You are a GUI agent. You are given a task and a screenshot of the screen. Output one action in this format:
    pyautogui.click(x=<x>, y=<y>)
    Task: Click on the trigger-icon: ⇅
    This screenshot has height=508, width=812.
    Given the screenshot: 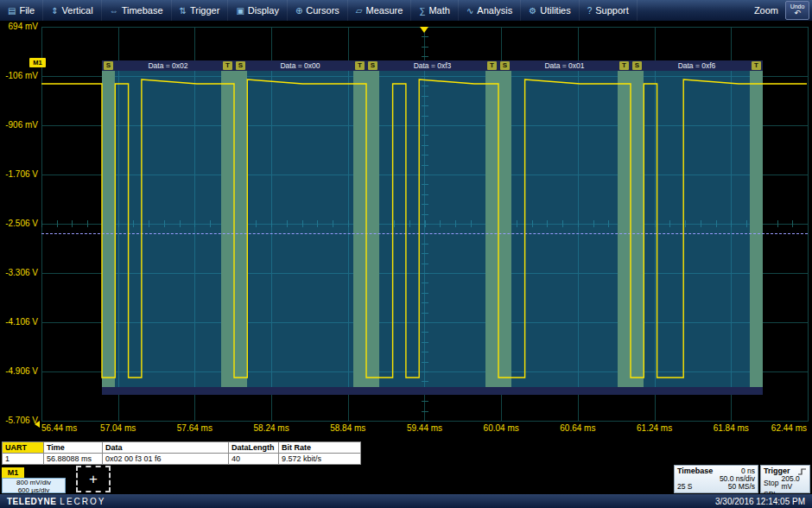 What is the action you would take?
    pyautogui.click(x=183, y=10)
    